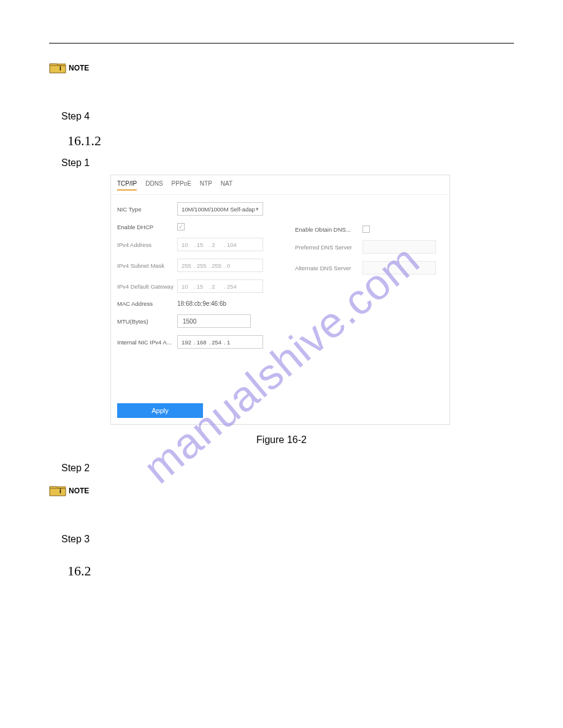 The image size is (563, 728). Describe the element at coordinates (329, 248) in the screenshot. I see `preferred-dns-label: Preferred DNS Server` at that location.